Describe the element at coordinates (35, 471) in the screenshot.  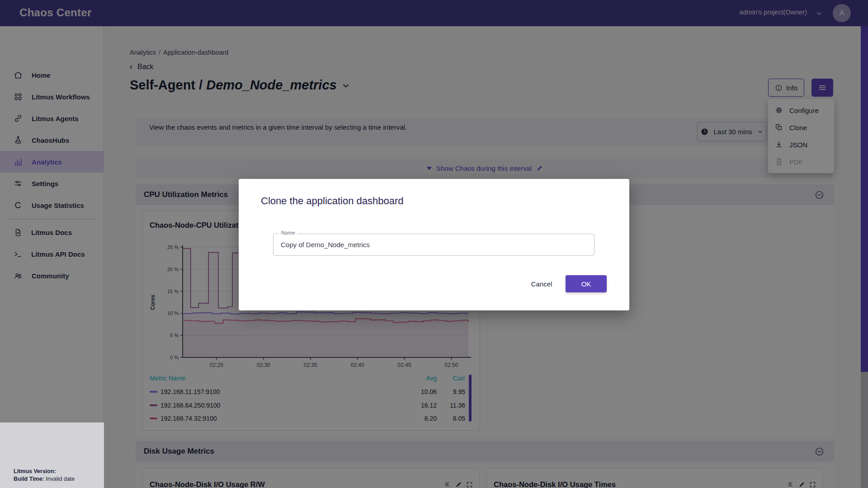
I see `version-label: Litmus Version:` at that location.